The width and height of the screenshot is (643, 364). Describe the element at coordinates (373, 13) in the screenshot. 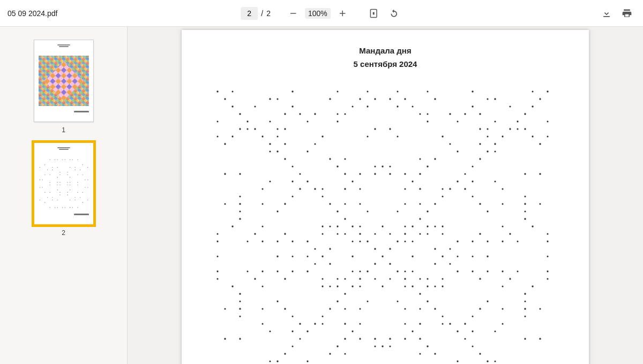

I see `fit-page-button` at that location.